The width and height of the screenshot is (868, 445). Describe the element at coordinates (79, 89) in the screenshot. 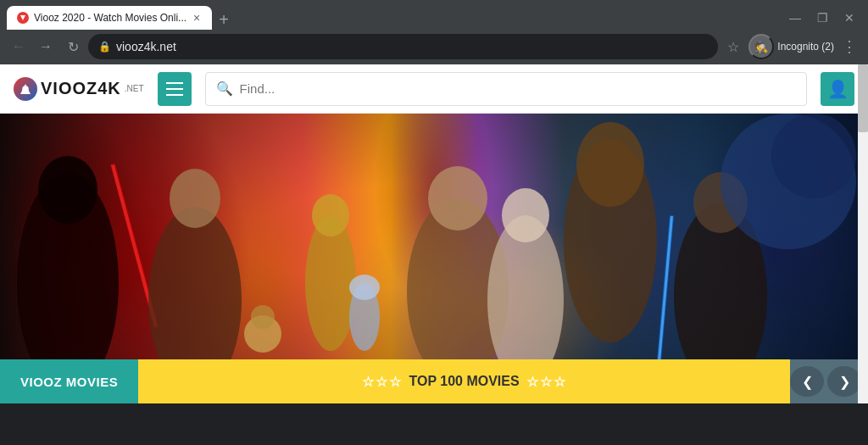

I see `logo-area: VIOOZ4K.NET` at that location.